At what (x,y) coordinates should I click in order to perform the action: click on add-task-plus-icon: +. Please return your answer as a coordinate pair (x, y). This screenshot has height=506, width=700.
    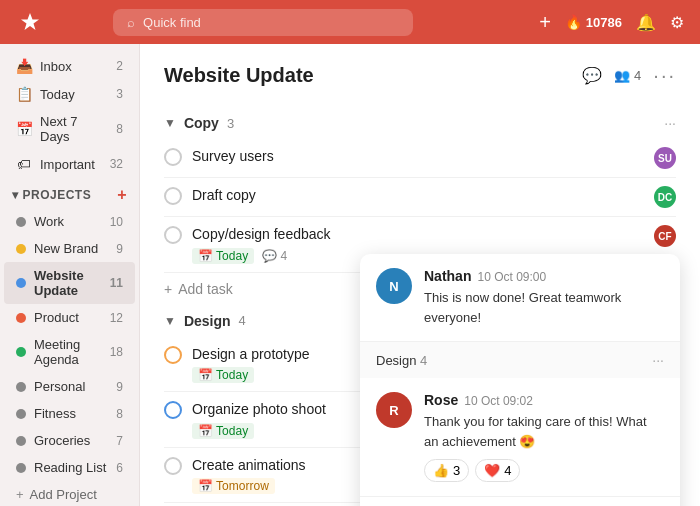
    Looking at the image, I should click on (168, 289).